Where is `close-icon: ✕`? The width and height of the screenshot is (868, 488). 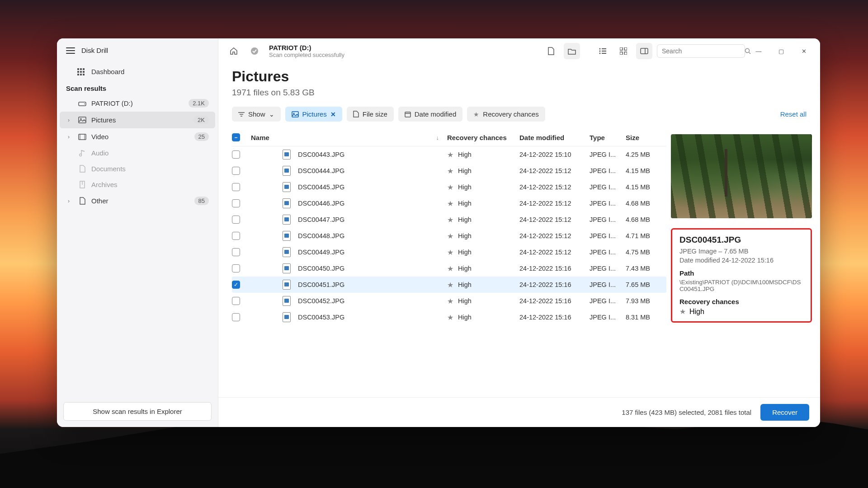
close-icon: ✕ is located at coordinates (333, 114).